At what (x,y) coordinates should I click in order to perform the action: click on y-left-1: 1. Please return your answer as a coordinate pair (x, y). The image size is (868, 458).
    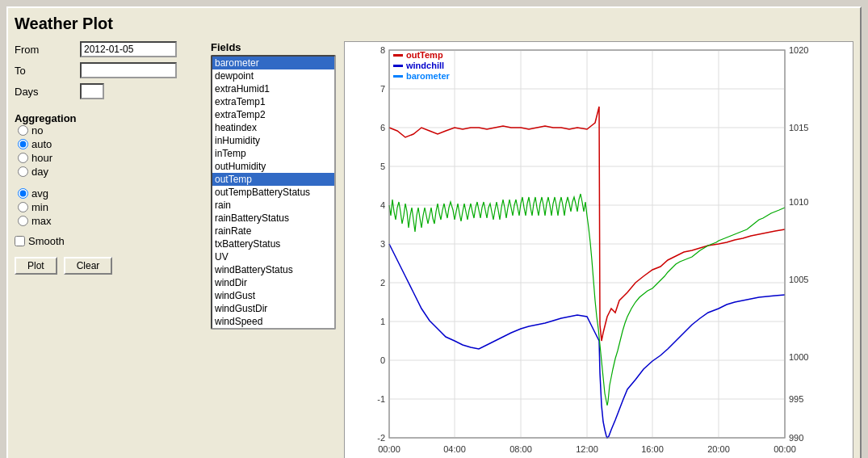
    Looking at the image, I should click on (383, 321).